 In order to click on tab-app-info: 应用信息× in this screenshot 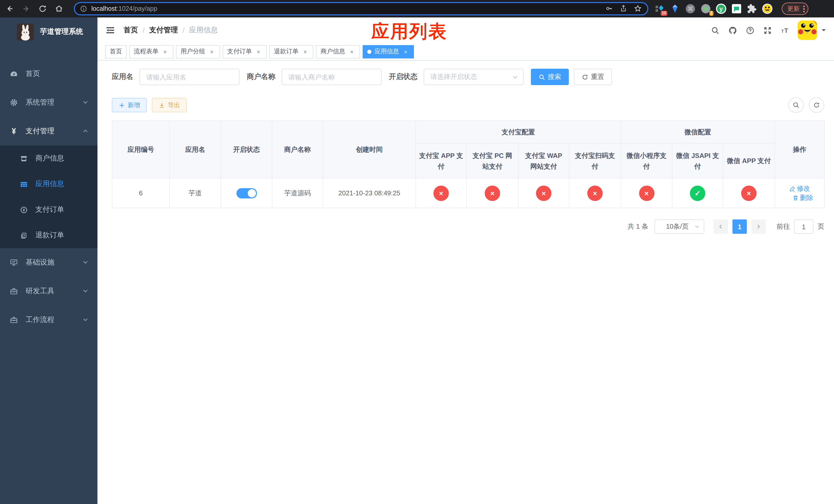, I will do `click(388, 51)`.